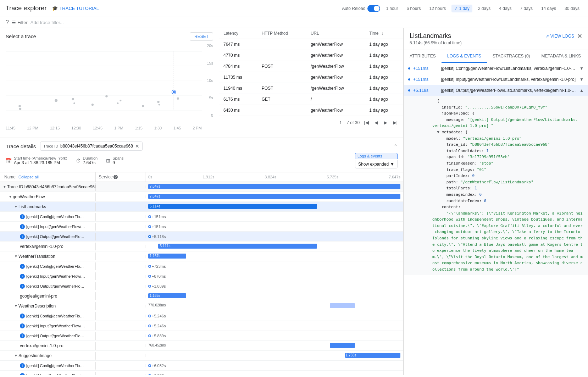  Describe the element at coordinates (396, 146) in the screenshot. I see `collapse-panel-btn: ⌃` at that location.